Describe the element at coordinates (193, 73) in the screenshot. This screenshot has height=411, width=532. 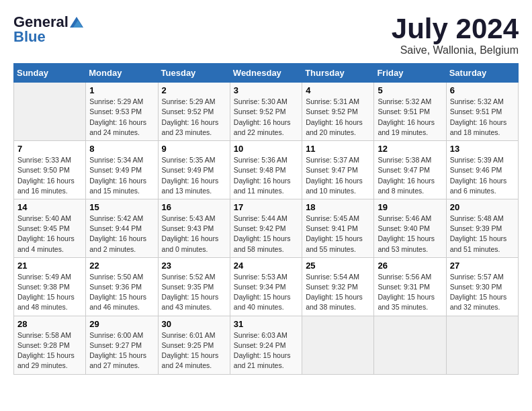
I see `header-tuesday: Tuesday` at that location.